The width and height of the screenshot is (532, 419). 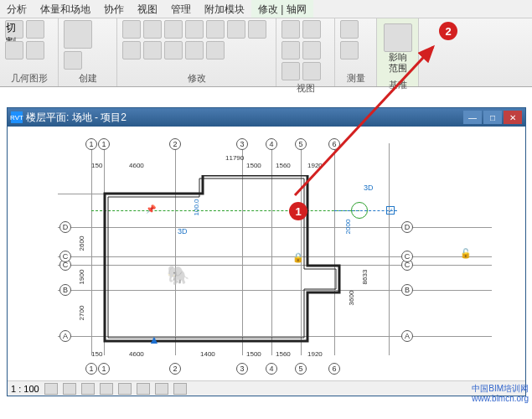 I want to click on tab-manage: 管理, so click(x=181, y=8).